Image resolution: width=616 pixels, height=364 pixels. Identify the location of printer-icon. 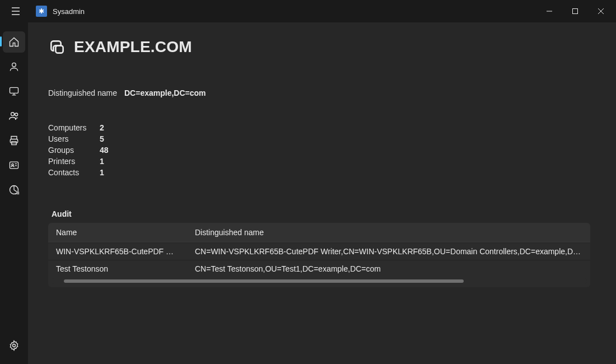
(14, 141).